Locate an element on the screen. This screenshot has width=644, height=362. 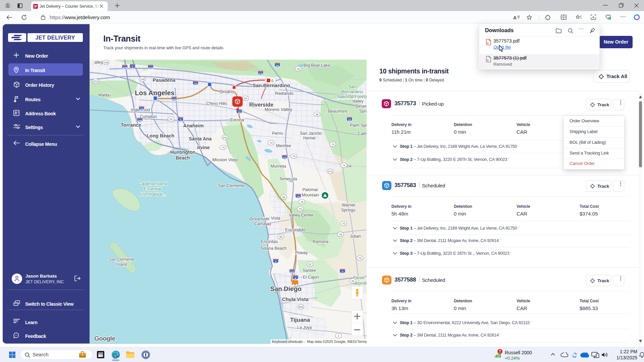
svg-text: 52 is located at coordinates (310, 264).